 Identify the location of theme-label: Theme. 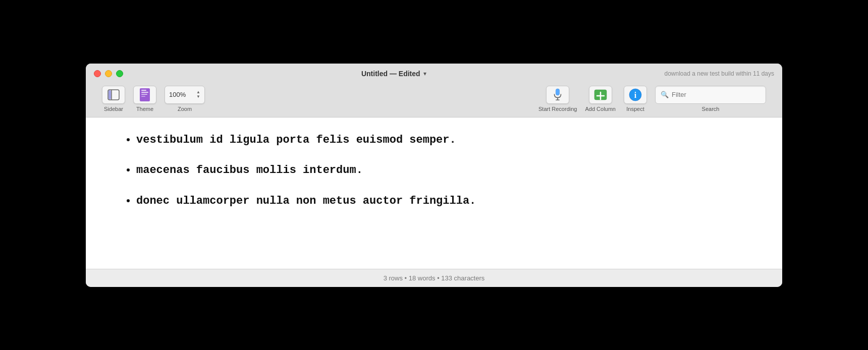
(145, 109).